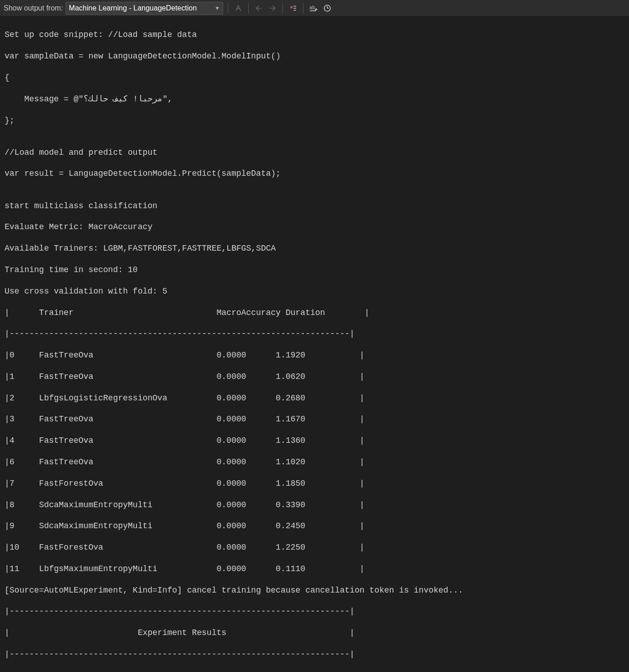 The image size is (629, 672). Describe the element at coordinates (314, 355) in the screenshot. I see `table-row: |0 FastTreeOva 0.0000 1.1920 |` at that location.